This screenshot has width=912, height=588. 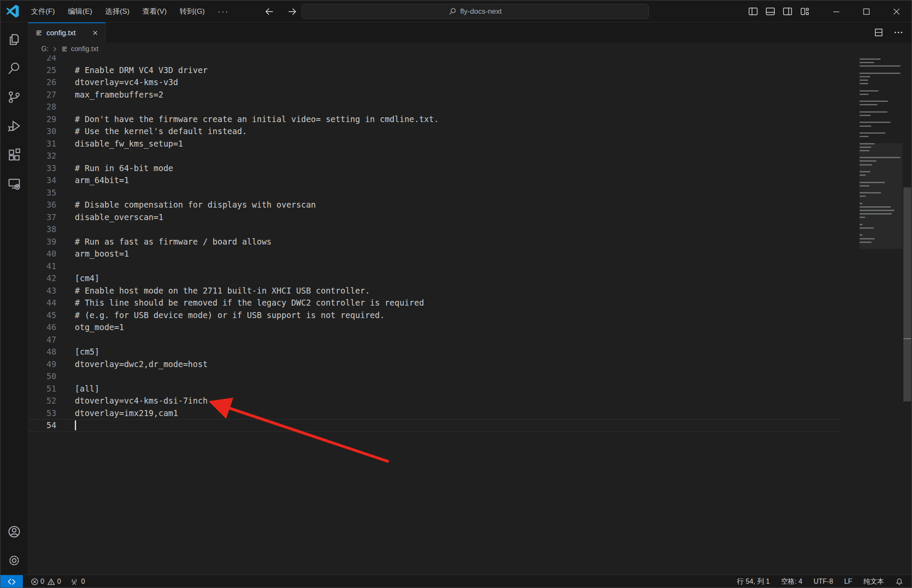 I want to click on toggle-panel-button, so click(x=770, y=12).